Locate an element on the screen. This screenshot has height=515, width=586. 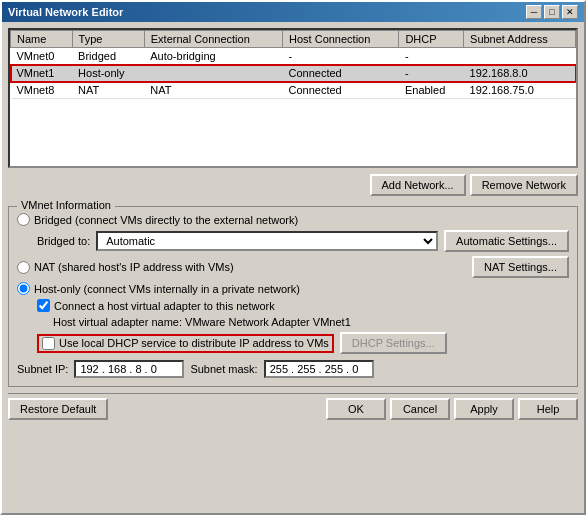
bridged-to-label: Bridged to: is located at coordinates (64, 241).